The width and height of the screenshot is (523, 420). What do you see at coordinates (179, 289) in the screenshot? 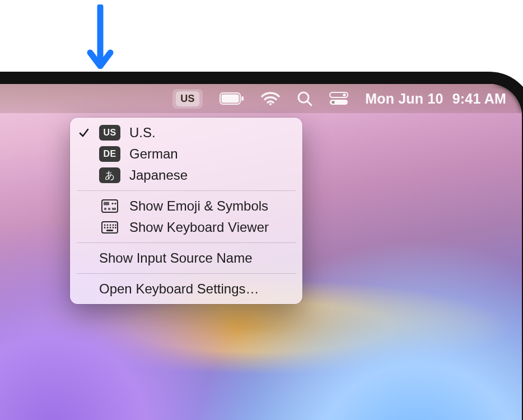
I see `open-keyboard-settings-label: Open Keyboard Settings…` at bounding box center [179, 289].